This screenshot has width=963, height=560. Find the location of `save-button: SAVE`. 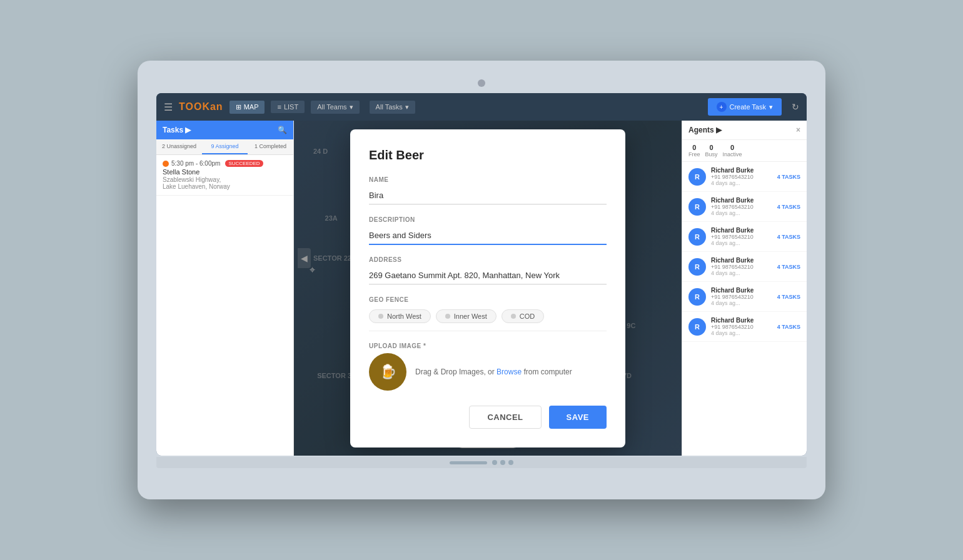

save-button: SAVE is located at coordinates (578, 418).